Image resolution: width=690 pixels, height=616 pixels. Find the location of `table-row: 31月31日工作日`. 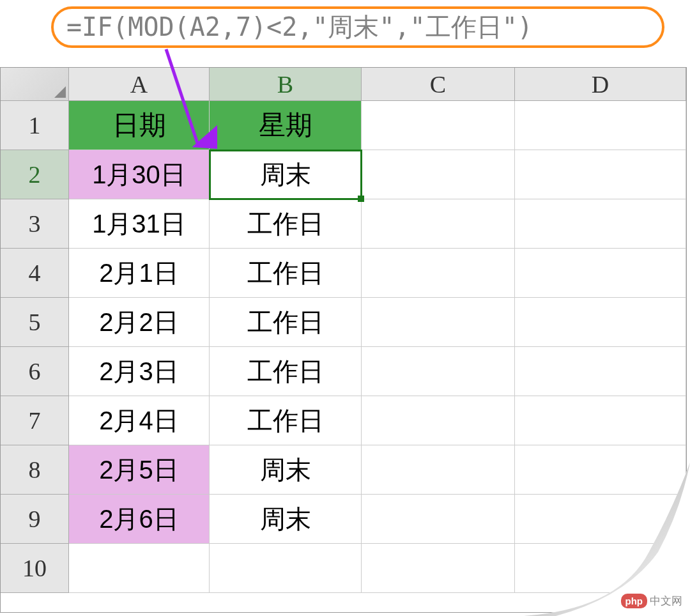

table-row: 31月31日工作日 is located at coordinates (344, 224).